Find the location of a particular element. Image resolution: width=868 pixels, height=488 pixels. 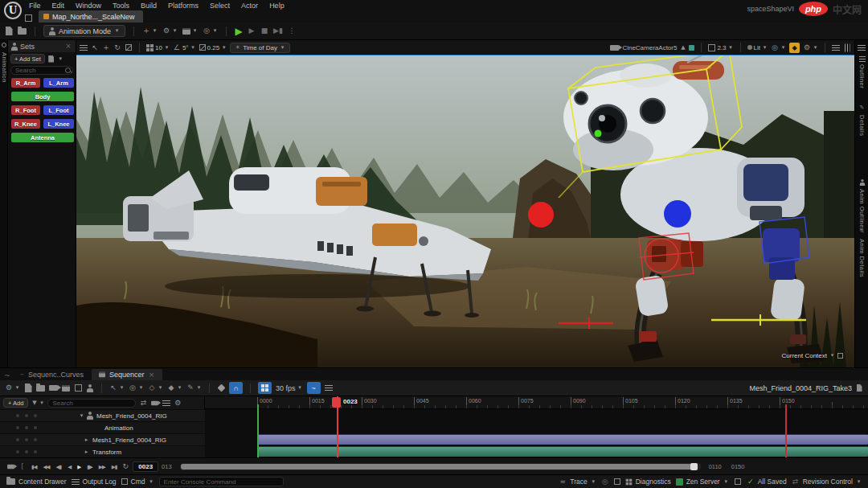

timeline-ruler: 0000 0015 0030 0045 0060 0075 0090 0105 … is located at coordinates (537, 403).